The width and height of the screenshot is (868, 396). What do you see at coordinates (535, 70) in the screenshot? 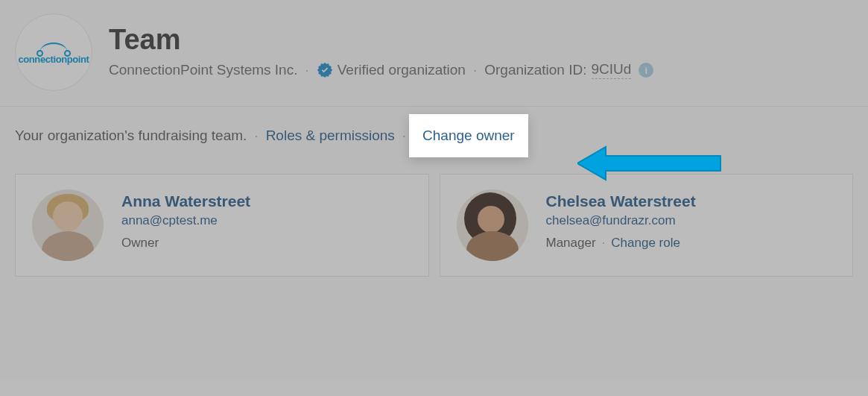
I see `org-id-label: Organization ID:` at bounding box center [535, 70].